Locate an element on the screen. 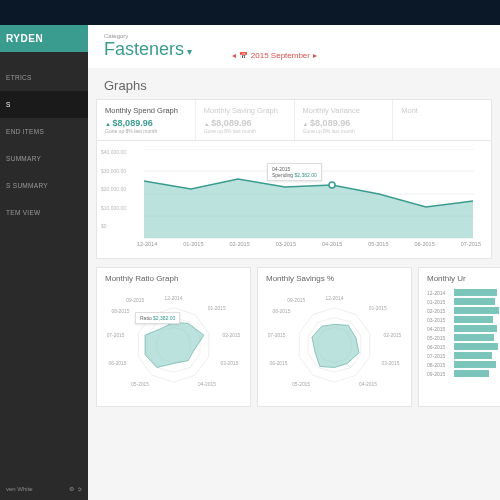  nav-item-s-summary: S SUMMARY is located at coordinates (44, 186).